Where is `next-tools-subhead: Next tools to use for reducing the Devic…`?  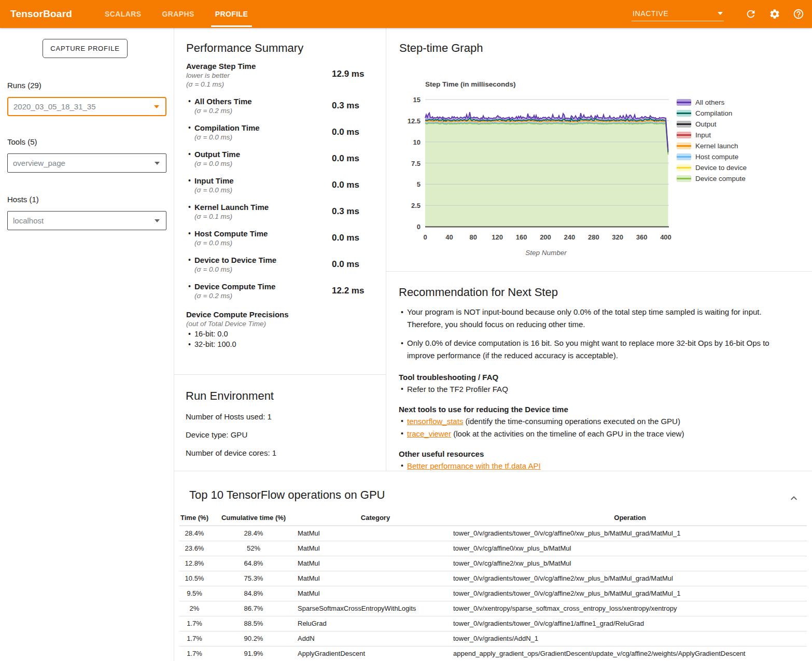
next-tools-subhead: Next tools to use for reducing the Devic… is located at coordinates (599, 410).